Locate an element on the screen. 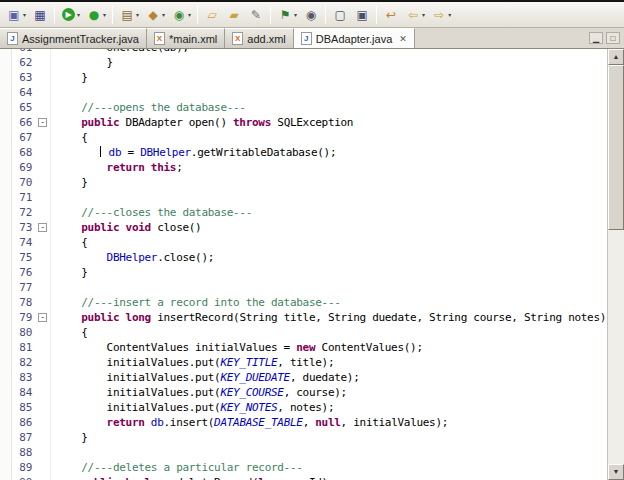 This screenshot has width=624, height=480. annotation-ruler is located at coordinates (6, 264).